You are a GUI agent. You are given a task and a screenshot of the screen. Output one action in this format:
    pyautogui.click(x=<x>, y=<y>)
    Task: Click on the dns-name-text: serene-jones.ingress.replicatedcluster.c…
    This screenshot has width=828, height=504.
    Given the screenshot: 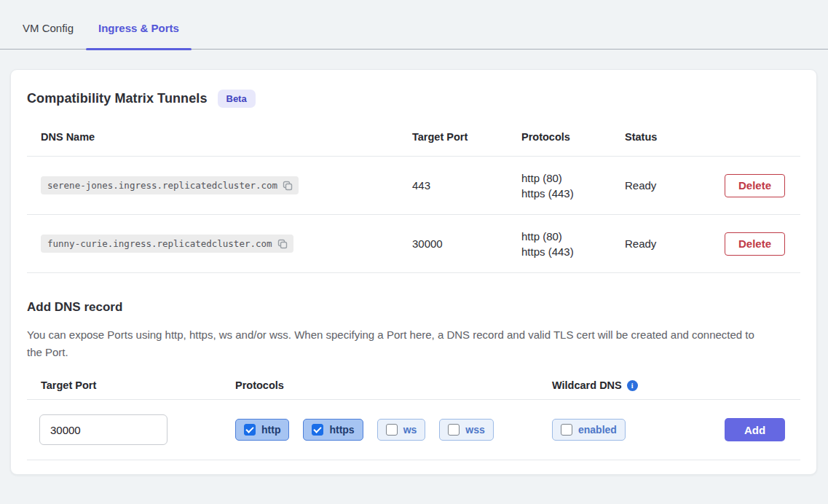 What is the action you would take?
    pyautogui.click(x=162, y=185)
    